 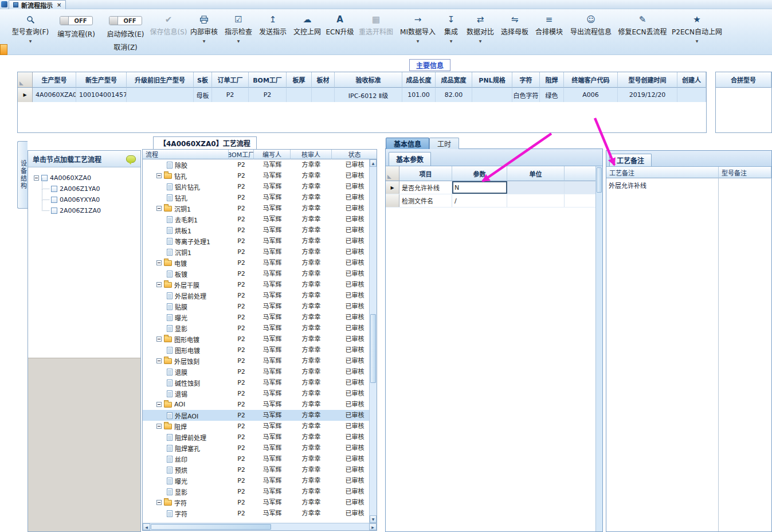 I want to click on process-row: 碱性蚀刻P2马军辉方幸幸已审核, so click(x=260, y=383).